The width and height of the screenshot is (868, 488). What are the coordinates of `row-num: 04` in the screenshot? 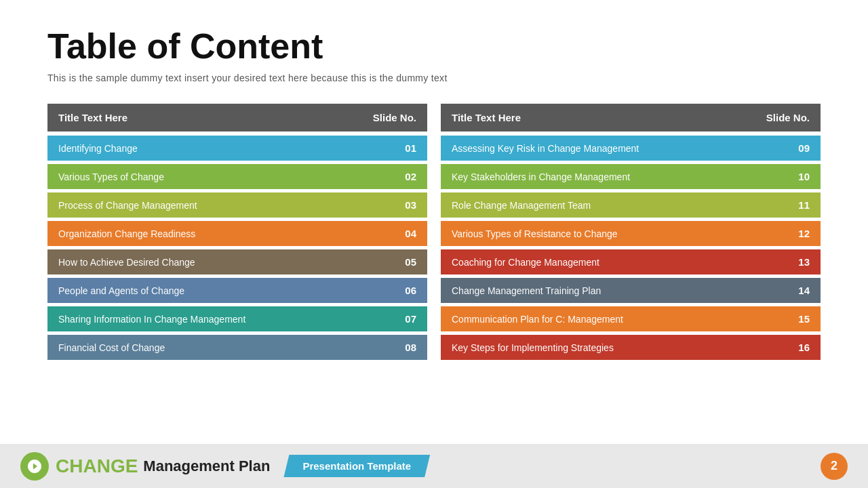 It's located at (411, 233).